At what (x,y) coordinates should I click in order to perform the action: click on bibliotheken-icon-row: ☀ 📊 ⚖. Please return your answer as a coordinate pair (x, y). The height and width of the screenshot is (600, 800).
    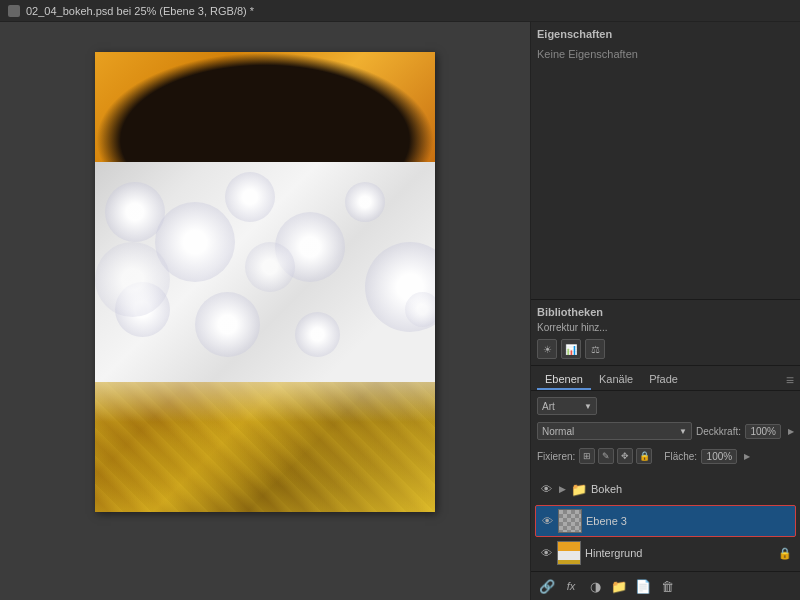
    Looking at the image, I should click on (666, 349).